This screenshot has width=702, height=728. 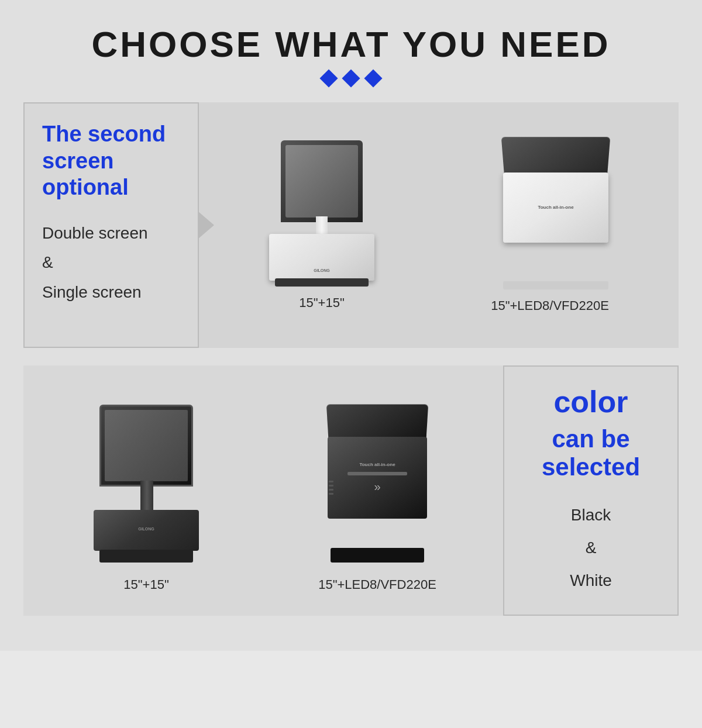 I want to click on color-subtitle: can be selected, so click(x=591, y=453).